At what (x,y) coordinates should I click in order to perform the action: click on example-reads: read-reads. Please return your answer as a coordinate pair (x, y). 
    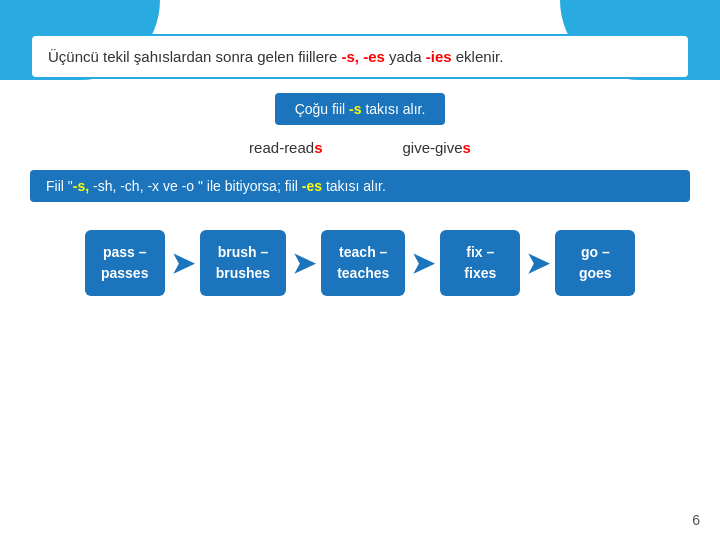
    Looking at the image, I should click on (286, 148).